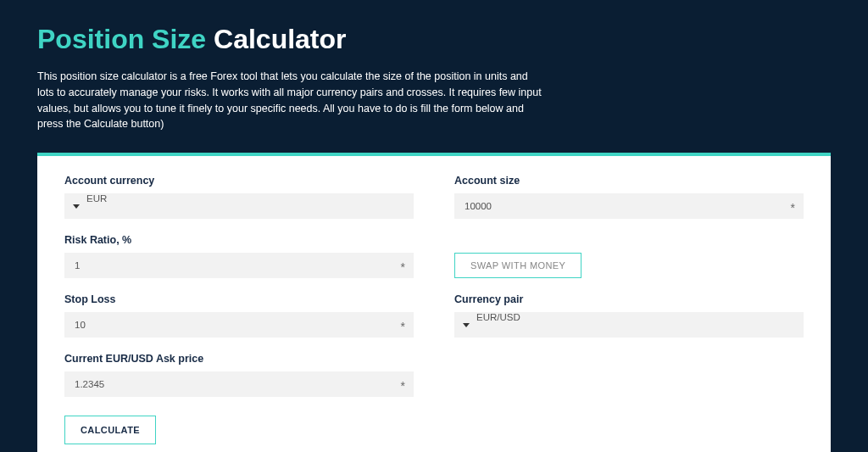 Image resolution: width=868 pixels, height=452 pixels. I want to click on ask-price-label: Current EUR/USD Ask price, so click(239, 359).